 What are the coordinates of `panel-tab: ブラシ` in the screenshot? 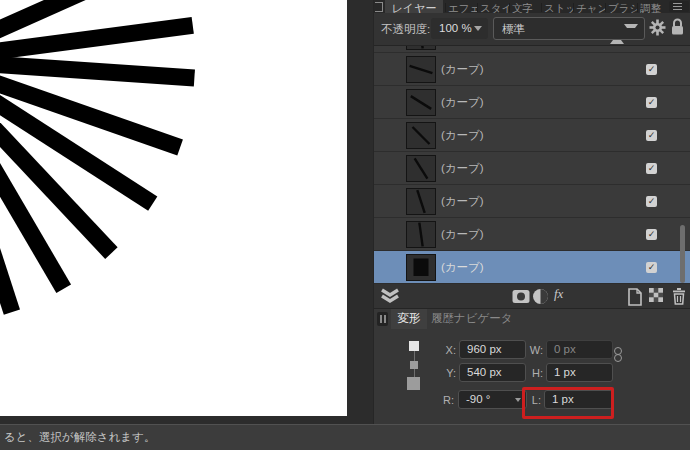 It's located at (622, 6).